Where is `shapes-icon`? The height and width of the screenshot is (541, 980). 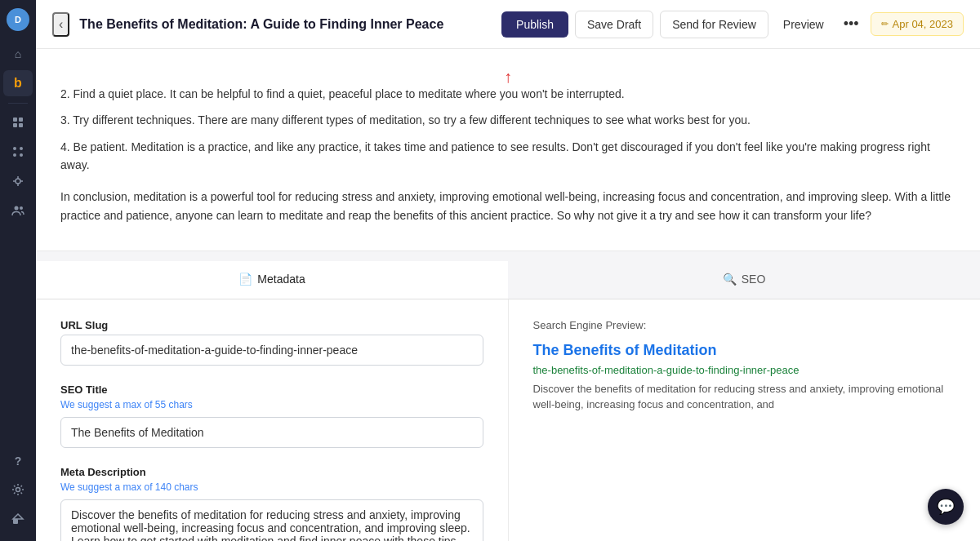 shapes-icon is located at coordinates (18, 521).